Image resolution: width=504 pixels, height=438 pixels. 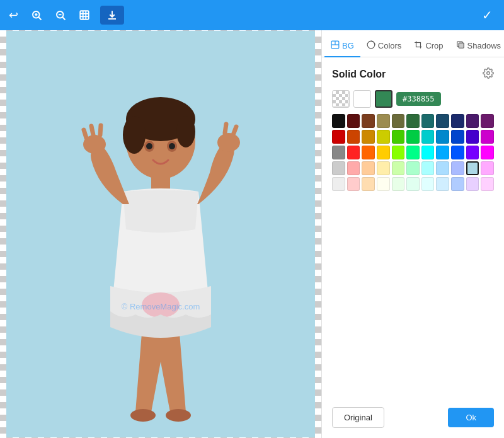 What do you see at coordinates (362, 99) in the screenshot?
I see `white-swatch` at bounding box center [362, 99].